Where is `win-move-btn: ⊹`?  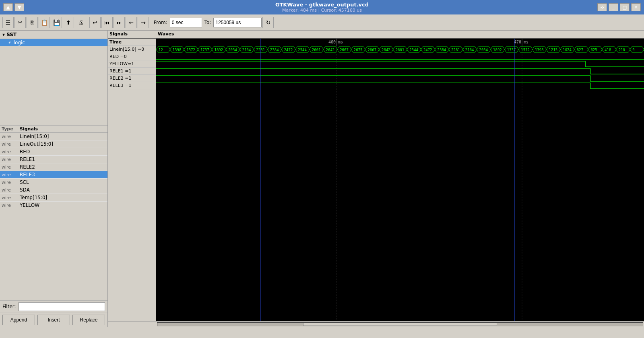 win-move-btn: ⊹ is located at coordinates (602, 7).